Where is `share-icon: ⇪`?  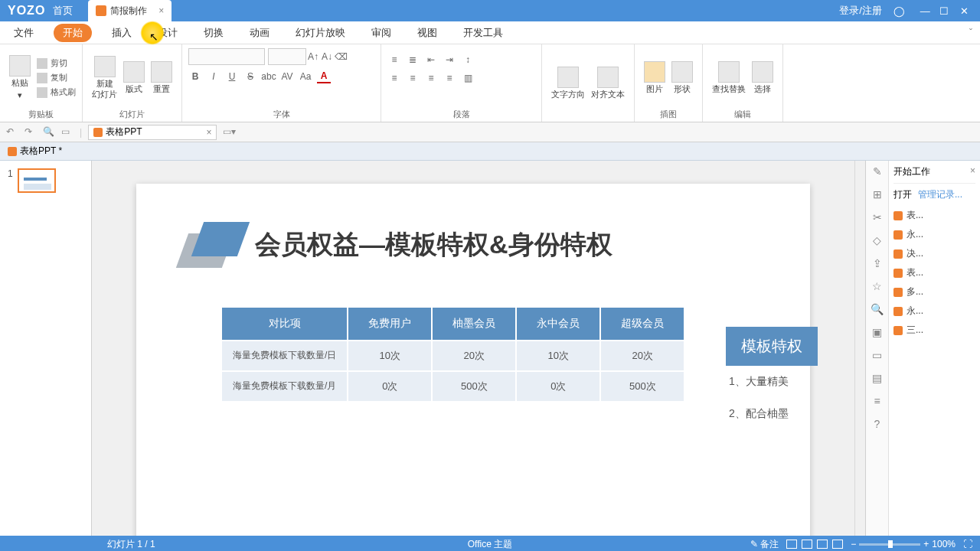
share-icon: ⇪ is located at coordinates (877, 263).